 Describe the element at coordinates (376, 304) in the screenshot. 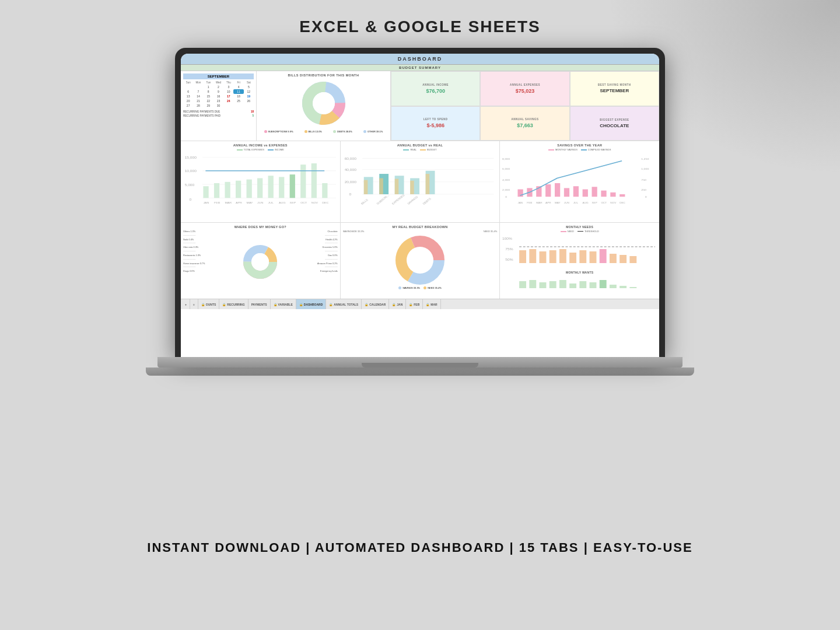

I see `tab-calendar: 🔒 CALENDAR` at that location.